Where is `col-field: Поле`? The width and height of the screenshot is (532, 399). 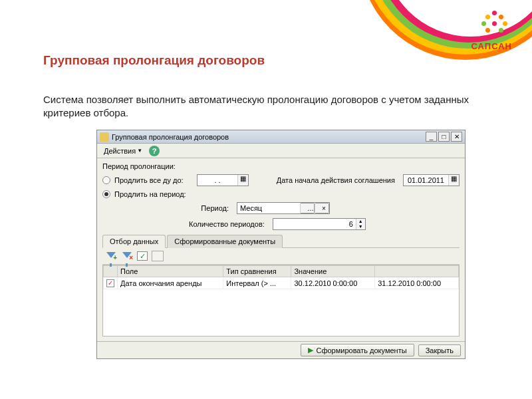
col-field: Поле is located at coordinates (170, 271).